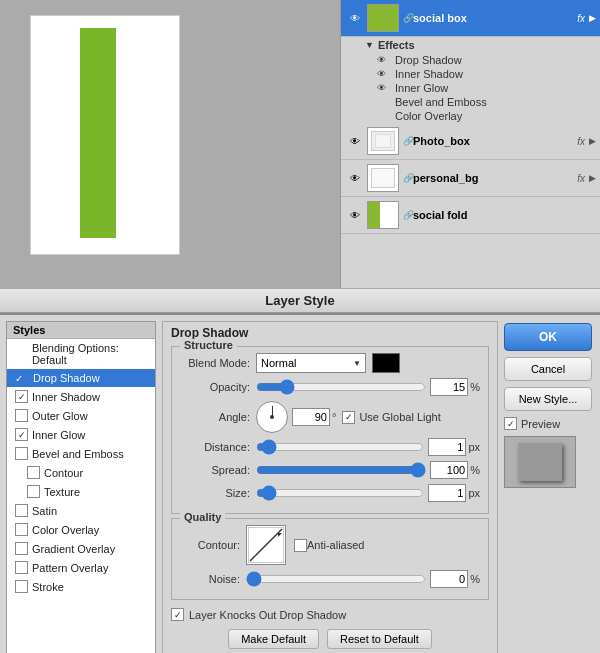 The height and width of the screenshot is (653, 600). What do you see at coordinates (81, 378) in the screenshot?
I see `style-drop-shadow: ✓ Drop Shadow` at bounding box center [81, 378].